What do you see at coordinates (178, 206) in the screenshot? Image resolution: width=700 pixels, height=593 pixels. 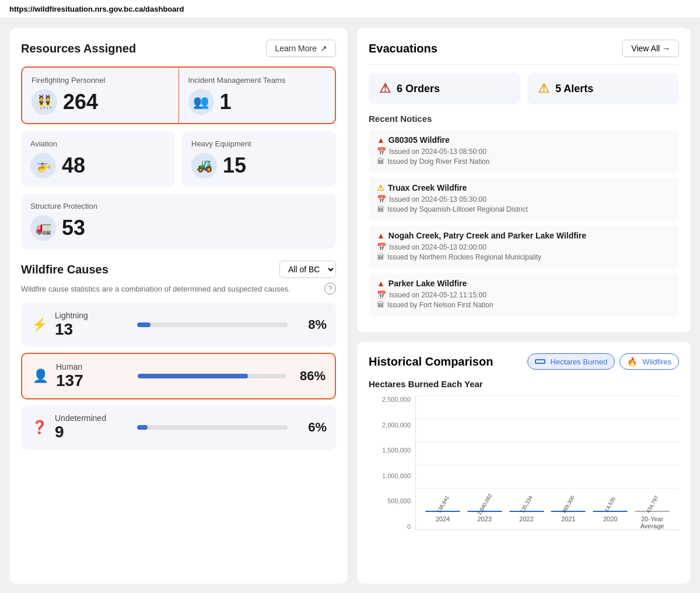 I see `structure-label: Structure Protection` at bounding box center [178, 206].